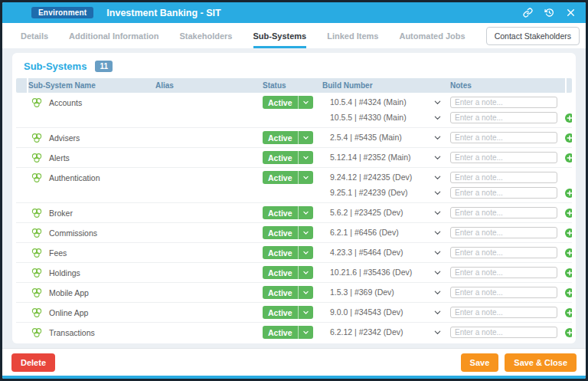  Describe the element at coordinates (519, 363) in the screenshot. I see `footer-actions: Save Save & Close` at that location.